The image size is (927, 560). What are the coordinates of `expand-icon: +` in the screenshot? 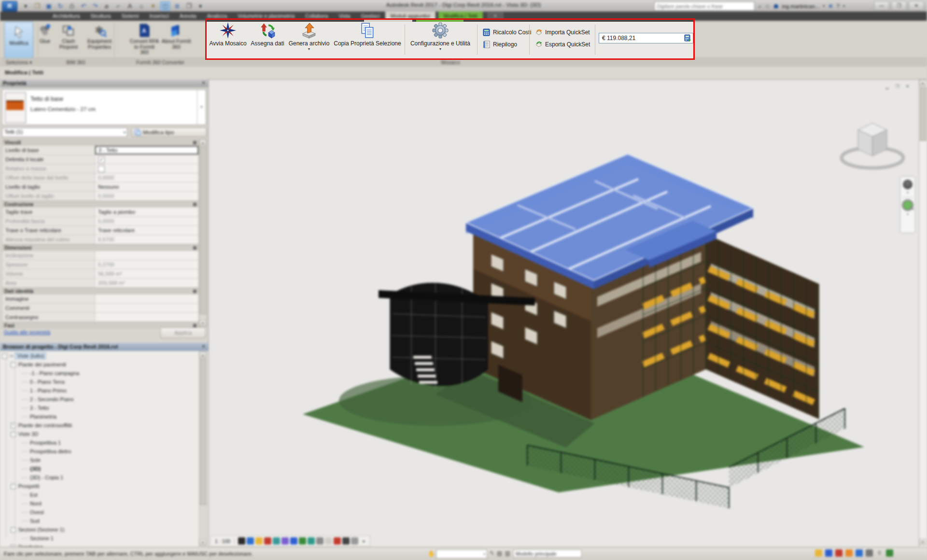 It's located at (14, 426).